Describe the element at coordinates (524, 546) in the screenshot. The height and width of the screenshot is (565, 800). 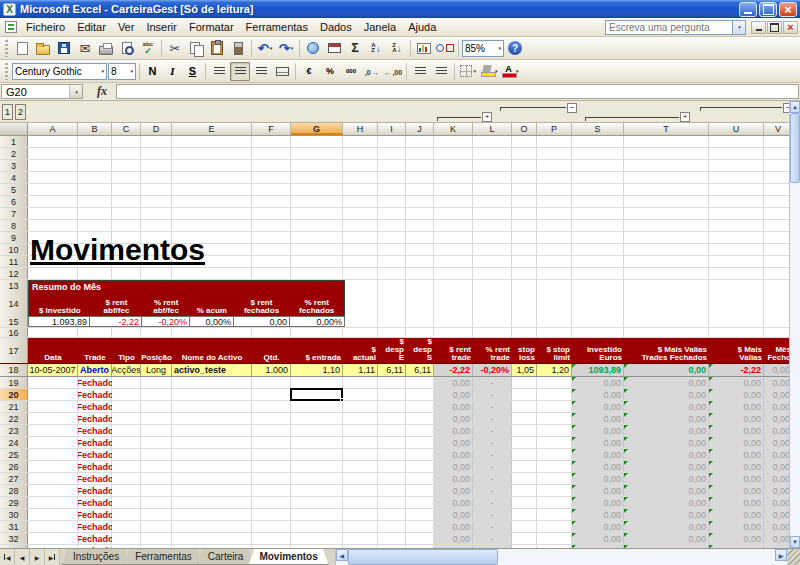
I see `cell-O33` at that location.